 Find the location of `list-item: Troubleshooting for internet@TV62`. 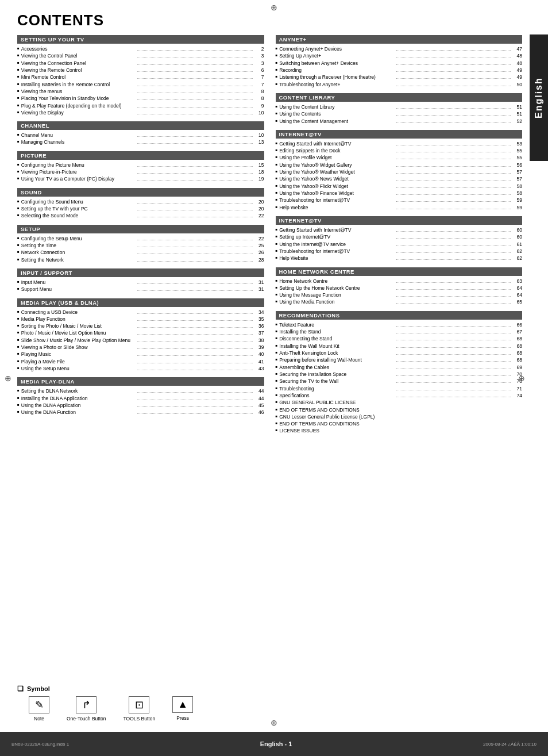

list-item: Troubleshooting for internet@TV62 is located at coordinates (399, 251).